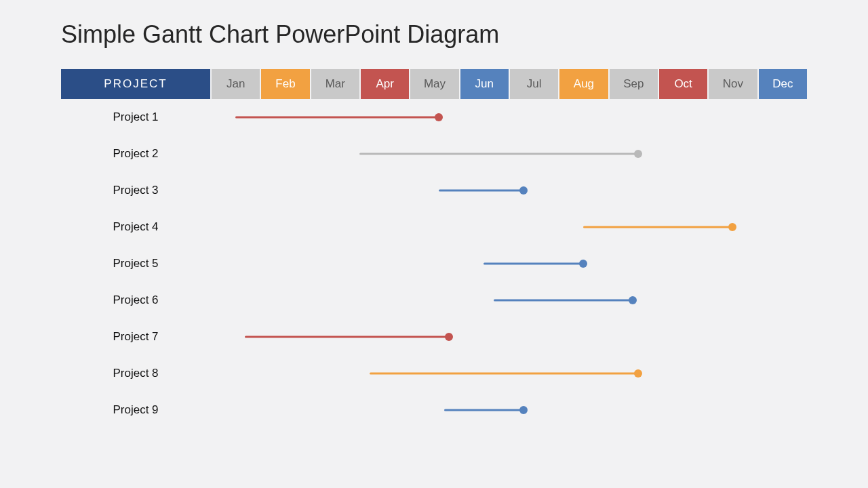  Describe the element at coordinates (434, 84) in the screenshot. I see `gantt-header-row: PROJECT JanFebMarAprMayJunJulAugSepOctNo…` at that location.